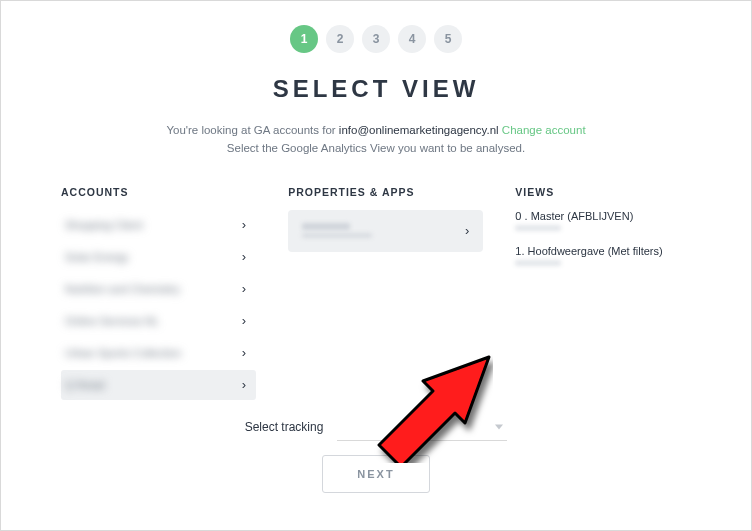 This screenshot has height=531, width=752. What do you see at coordinates (104, 225) in the screenshot?
I see `account-label: Shopping Client` at bounding box center [104, 225].